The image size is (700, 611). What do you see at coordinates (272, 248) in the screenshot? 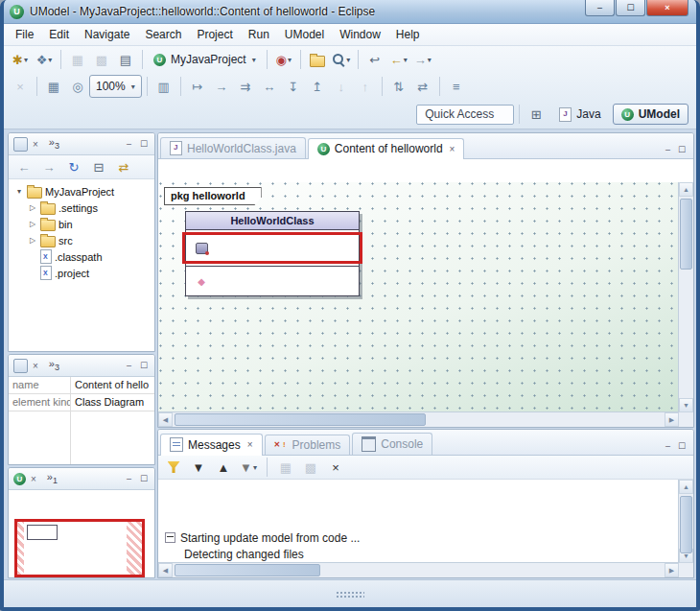
I see `class-properties-compartment` at bounding box center [272, 248].